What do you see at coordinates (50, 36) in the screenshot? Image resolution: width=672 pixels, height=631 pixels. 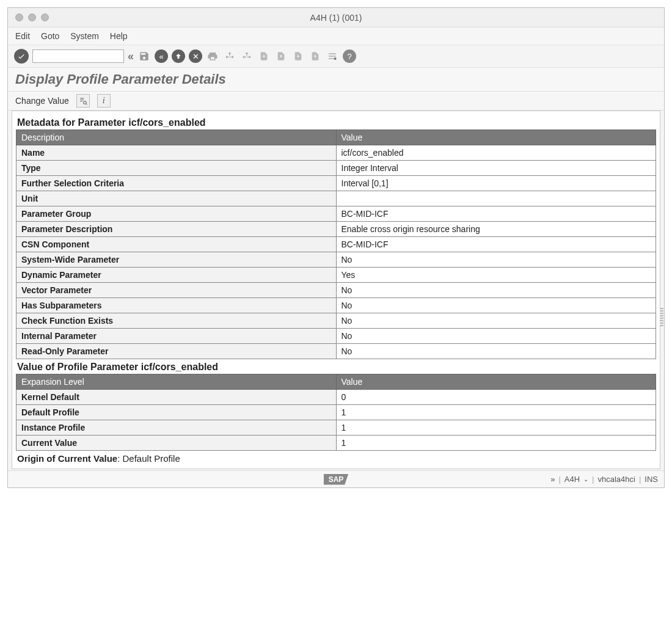 I see `menu-goto: Goto` at bounding box center [50, 36].